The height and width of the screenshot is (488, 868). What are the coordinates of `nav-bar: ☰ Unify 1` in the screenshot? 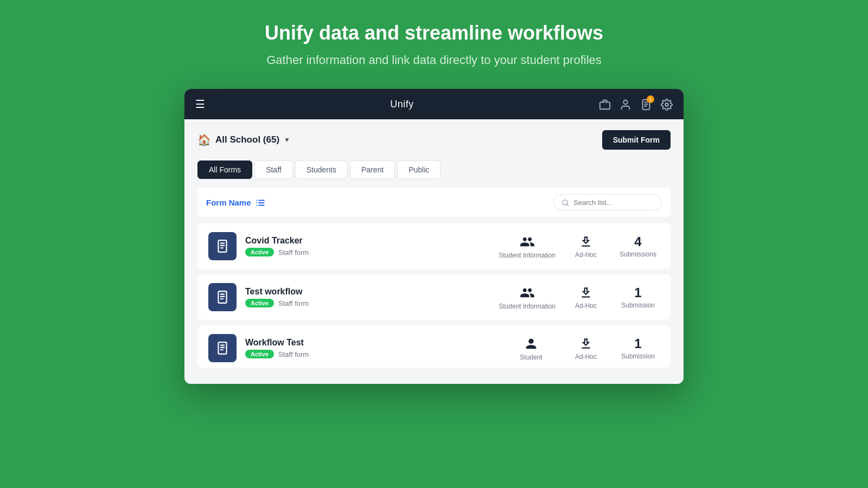 It's located at (434, 104).